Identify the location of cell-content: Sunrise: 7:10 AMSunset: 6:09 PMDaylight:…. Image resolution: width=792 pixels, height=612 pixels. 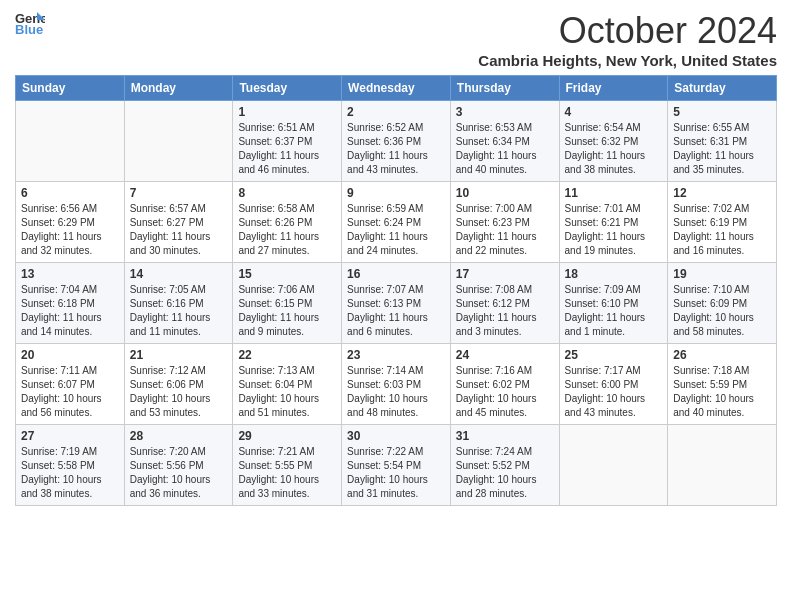
(722, 311).